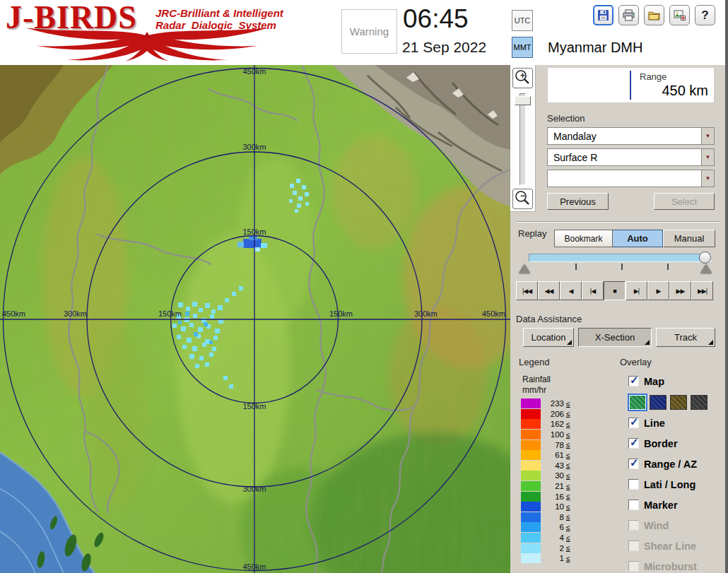  I want to click on legend-value: 8, so click(556, 517).